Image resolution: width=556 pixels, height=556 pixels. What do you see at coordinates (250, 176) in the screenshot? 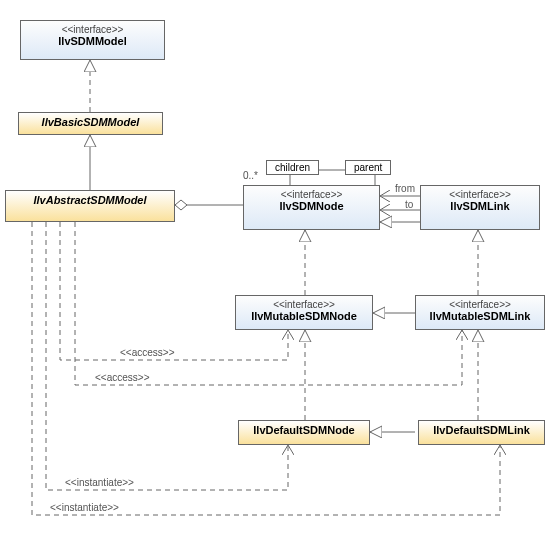
I see `multiplicity-children: 0..*` at bounding box center [250, 176].